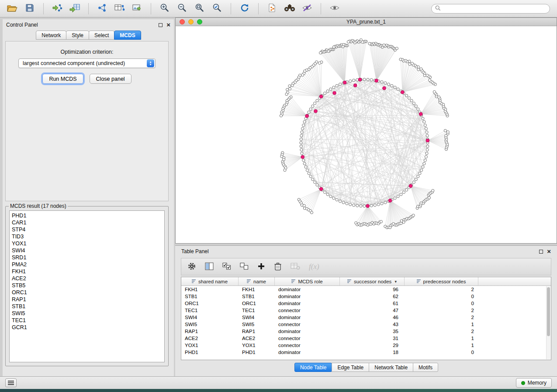  Describe the element at coordinates (366, 324) in the screenshot. I see `table-row: SWI5SWI5connector431` at that location.